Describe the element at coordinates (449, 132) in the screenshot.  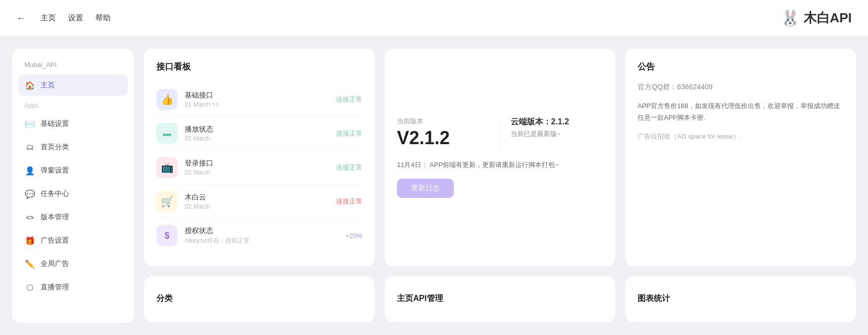
I see `version-left: 当前版本 V2.1.2` at that location.